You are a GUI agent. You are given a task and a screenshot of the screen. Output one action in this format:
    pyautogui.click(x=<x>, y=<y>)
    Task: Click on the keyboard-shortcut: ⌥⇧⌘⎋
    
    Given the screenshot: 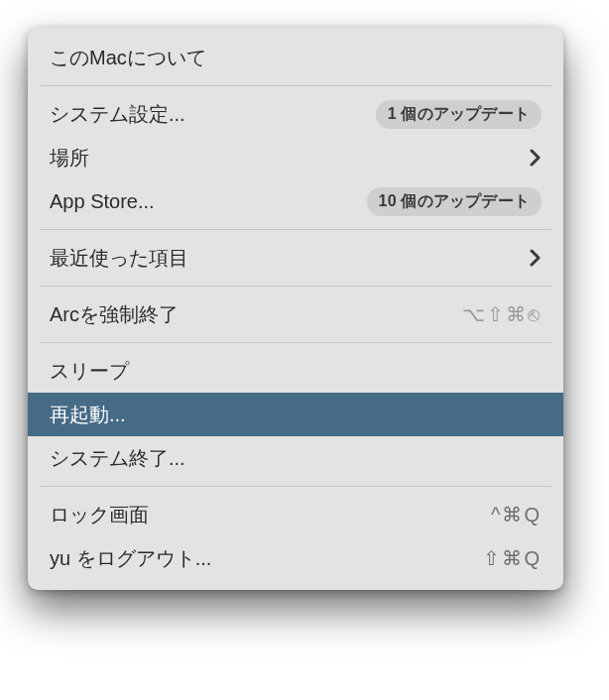 What is the action you would take?
    pyautogui.click(x=502, y=314)
    